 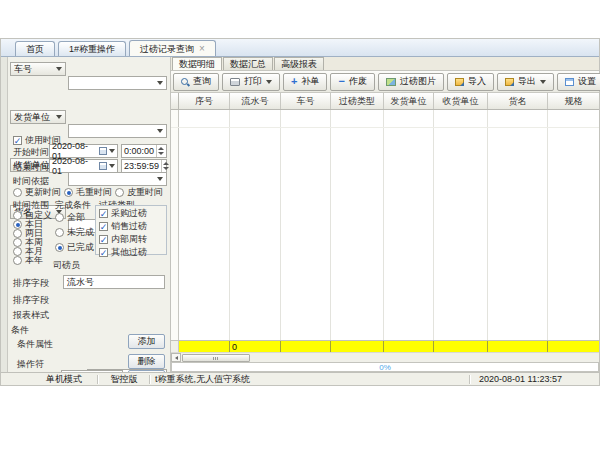 What do you see at coordinates (131, 226) in the screenshot?
I see `checkbox-sale-weigh: ✓销售过磅` at bounding box center [131, 226].